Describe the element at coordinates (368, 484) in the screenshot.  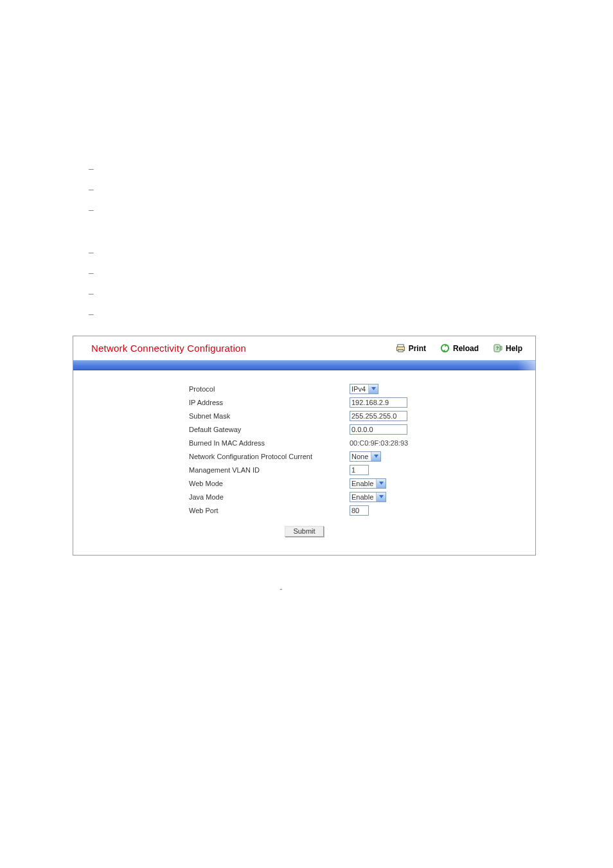
I see `web-mode-select: Enable` at that location.